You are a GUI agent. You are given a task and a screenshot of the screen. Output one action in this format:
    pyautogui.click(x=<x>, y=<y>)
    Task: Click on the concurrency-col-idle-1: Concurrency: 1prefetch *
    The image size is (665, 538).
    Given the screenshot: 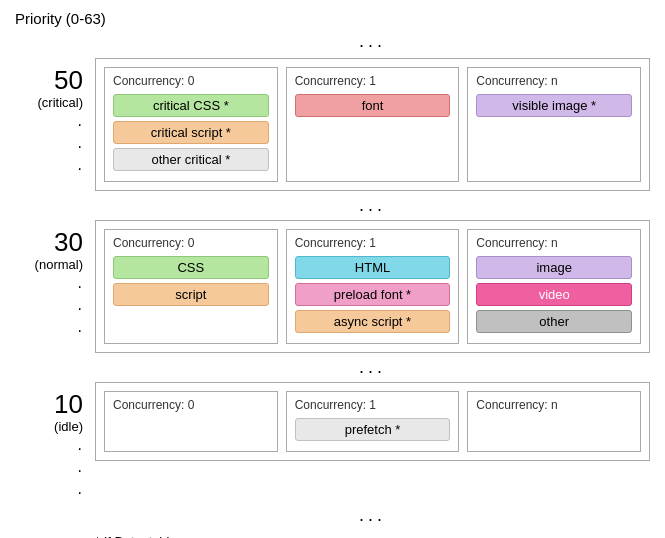 What is the action you would take?
    pyautogui.click(x=373, y=422)
    